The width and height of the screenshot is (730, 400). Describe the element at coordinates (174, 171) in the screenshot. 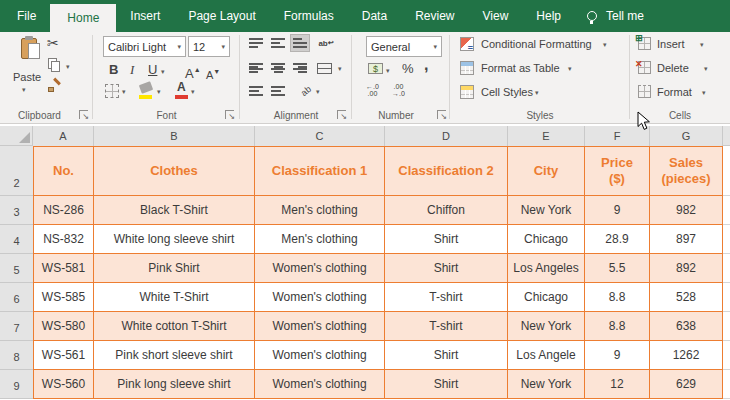

I see `table-header-cell: Clothes` at that location.